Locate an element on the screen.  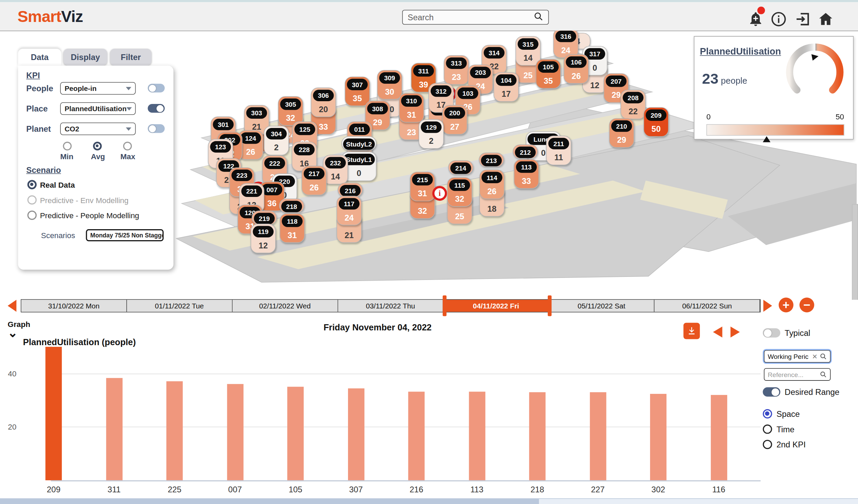
timeline-next-icon is located at coordinates (768, 306).